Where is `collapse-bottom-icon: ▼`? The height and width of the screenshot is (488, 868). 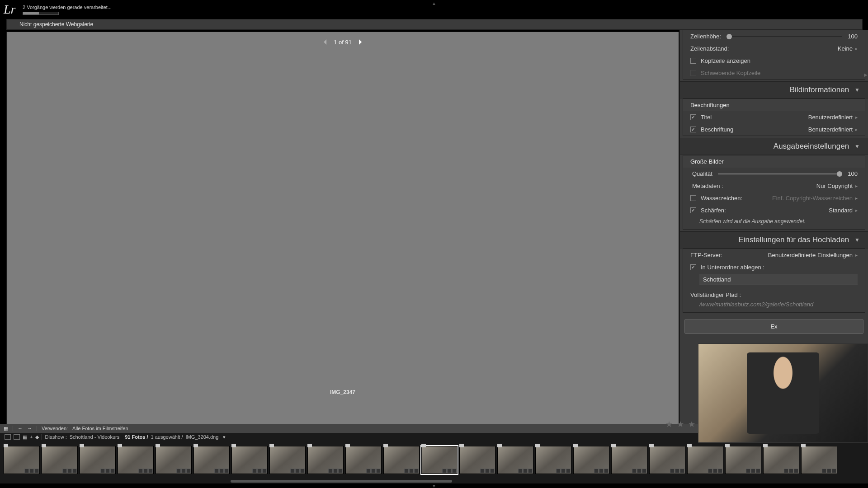
collapse-bottom-icon: ▼ is located at coordinates (434, 486).